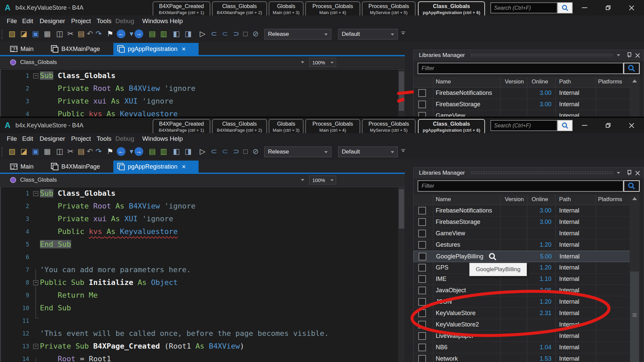 The height and width of the screenshot is (362, 644). Describe the element at coordinates (199, 206) in the screenshot. I see `code-line: 2 Private Root As B4XView 'ignore` at that location.